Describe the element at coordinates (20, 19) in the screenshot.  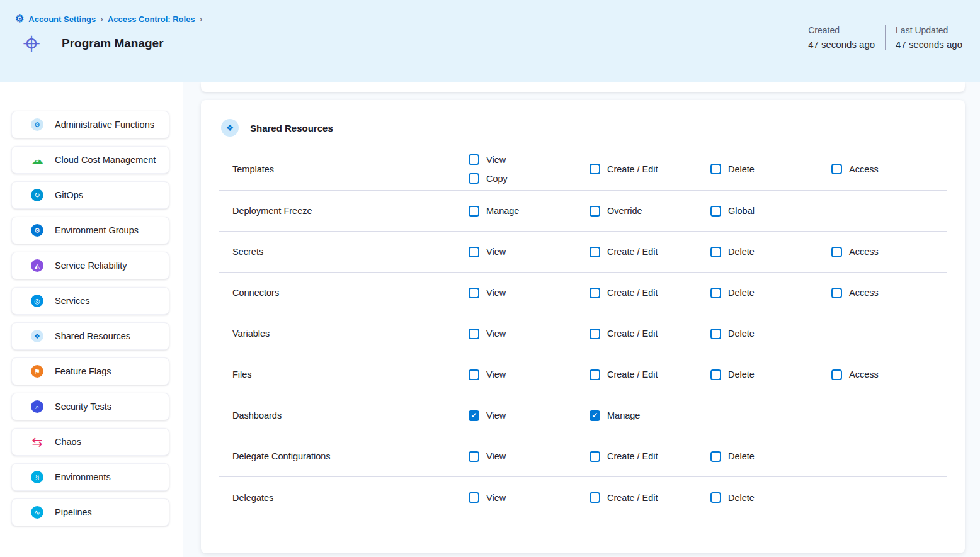
I see `gear-icon: ⚙` at that location.